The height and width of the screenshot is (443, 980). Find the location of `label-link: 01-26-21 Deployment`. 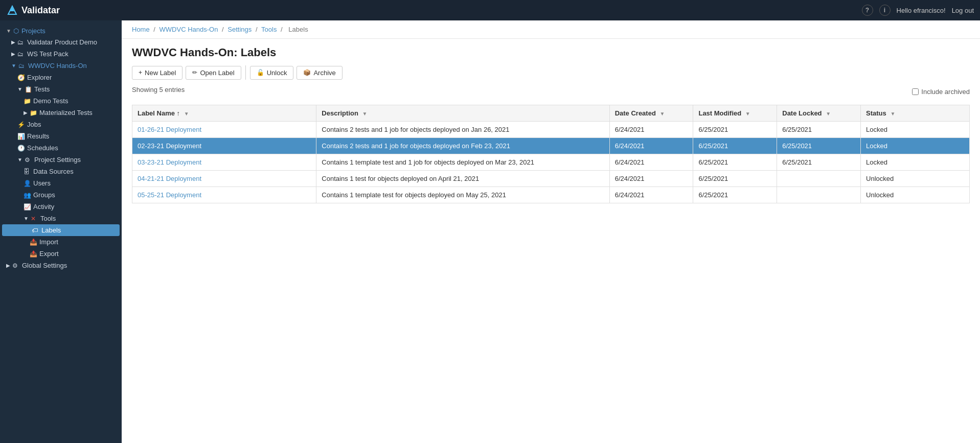

label-link: 01-26-21 Deployment is located at coordinates (170, 130).